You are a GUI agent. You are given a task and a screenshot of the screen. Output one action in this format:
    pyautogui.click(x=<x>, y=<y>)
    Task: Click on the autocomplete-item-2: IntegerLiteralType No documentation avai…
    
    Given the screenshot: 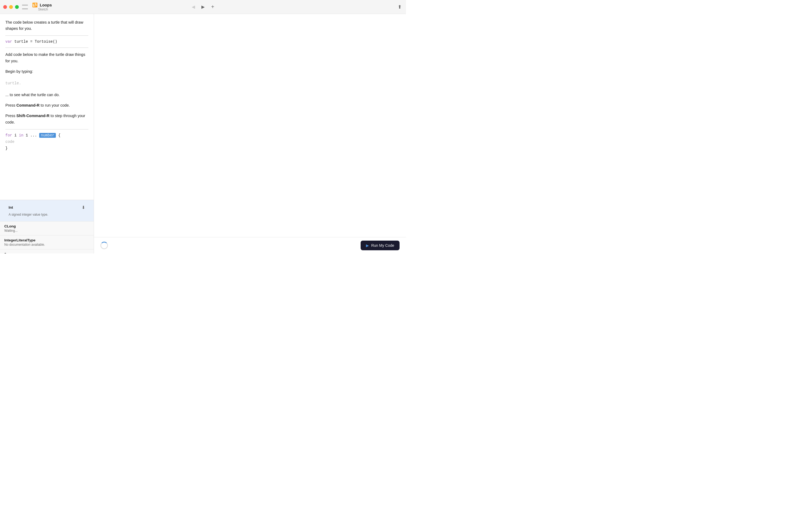 What is the action you would take?
    pyautogui.click(x=47, y=242)
    